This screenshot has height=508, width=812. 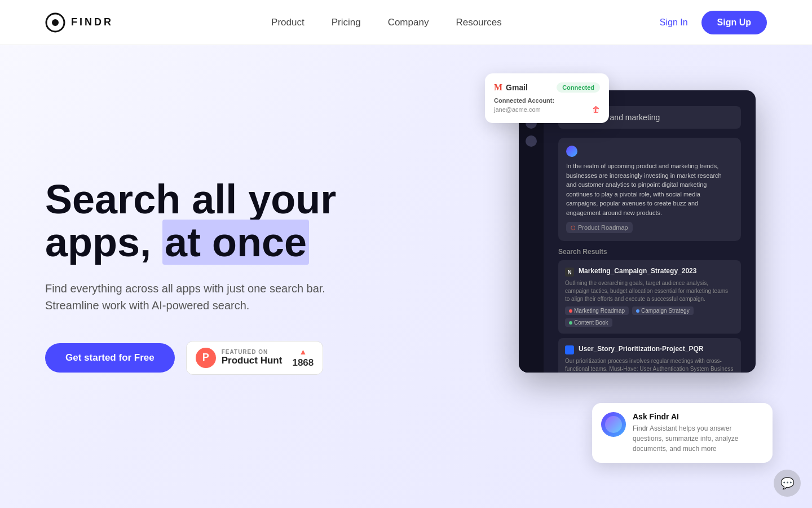 What do you see at coordinates (674, 23) in the screenshot?
I see `sign-in-button: Sign In` at bounding box center [674, 23].